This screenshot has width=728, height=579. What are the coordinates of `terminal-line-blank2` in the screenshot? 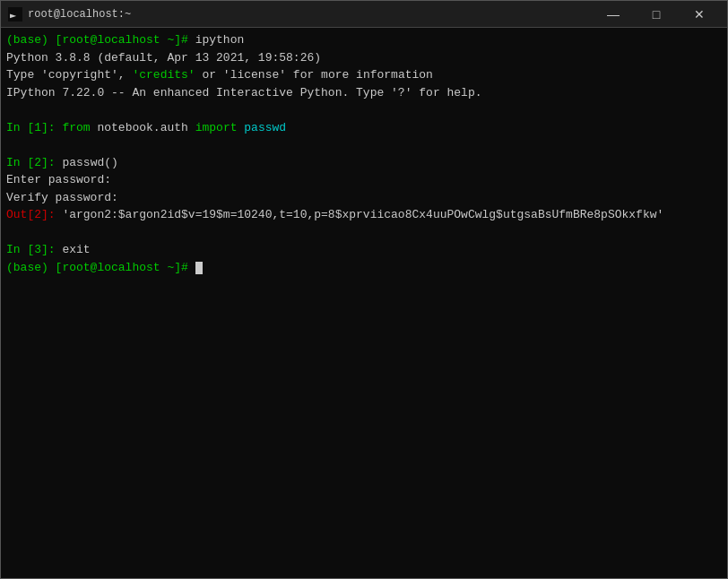 It's located at (364, 145).